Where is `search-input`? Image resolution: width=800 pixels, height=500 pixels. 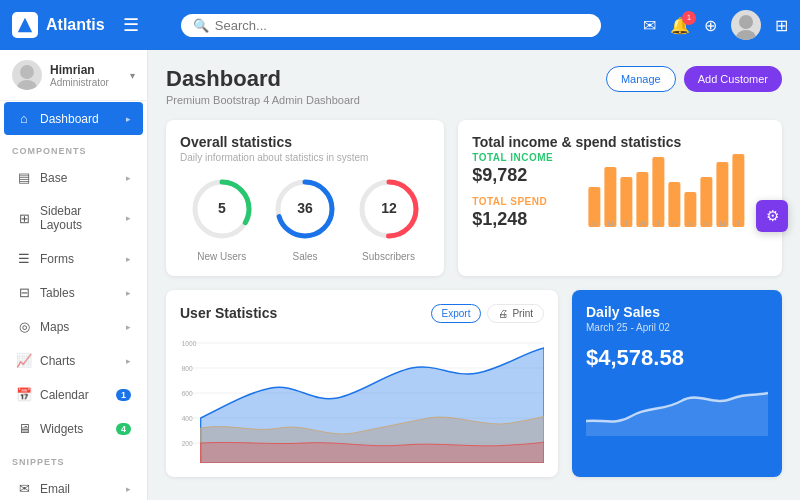 search-input is located at coordinates (402, 26).